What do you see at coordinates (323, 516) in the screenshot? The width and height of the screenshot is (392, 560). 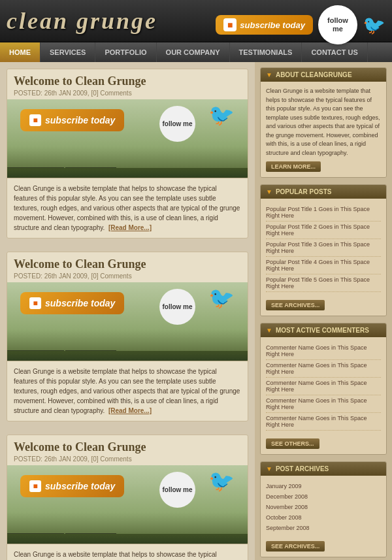 I see `archives-body: January 2009 December 2008 November 2008…` at bounding box center [323, 516].